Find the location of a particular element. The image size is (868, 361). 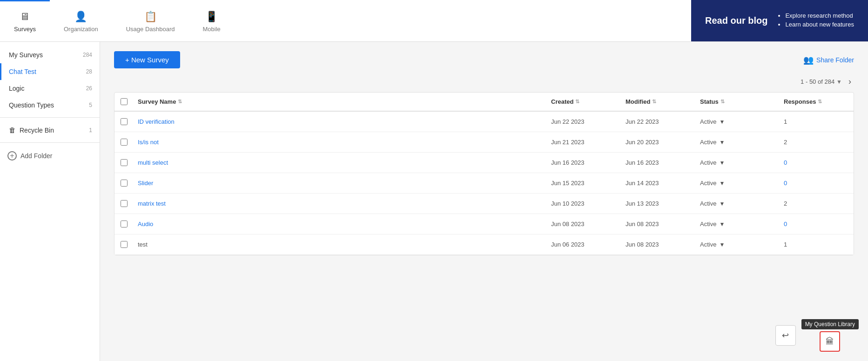

sidebar-item-logic: Logic 26 is located at coordinates (50, 88).